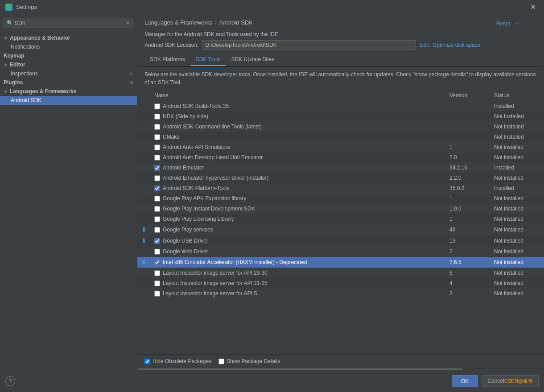 This screenshot has width=544, height=392. I want to click on tab-sdk-update-sites: SDK Update Sites, so click(253, 60).